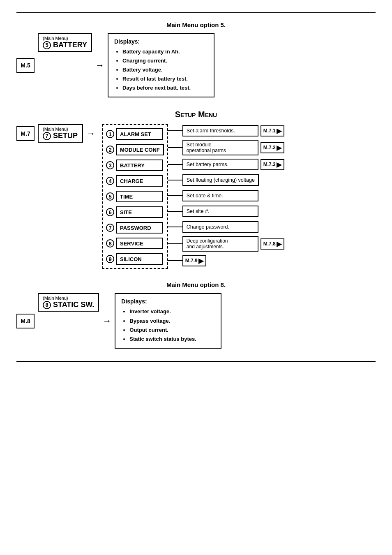 This screenshot has height=555, width=392. I want to click on si-num-4: 4, so click(110, 181).